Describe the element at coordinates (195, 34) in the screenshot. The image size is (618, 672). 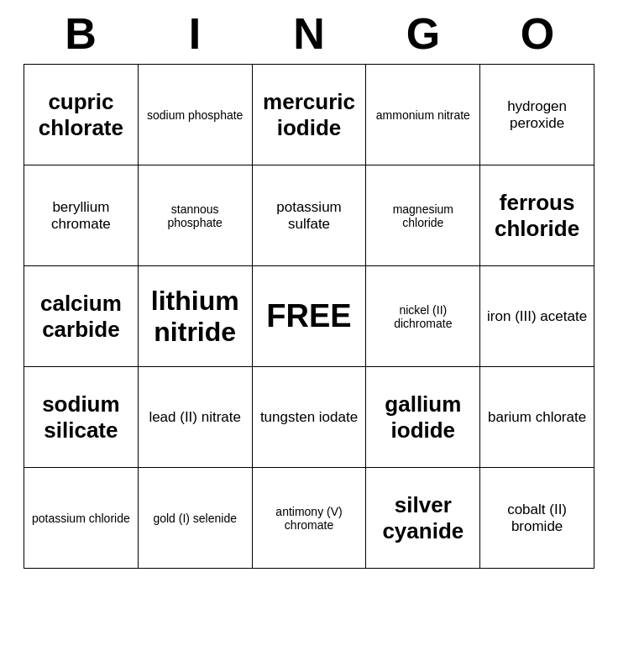
I see `header-letter-i: I` at that location.